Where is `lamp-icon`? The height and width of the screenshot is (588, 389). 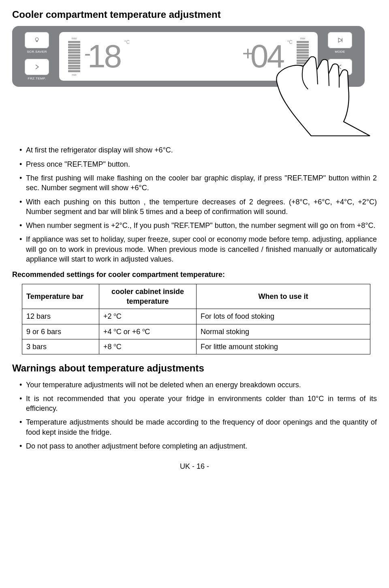
lamp-icon is located at coordinates (37, 40).